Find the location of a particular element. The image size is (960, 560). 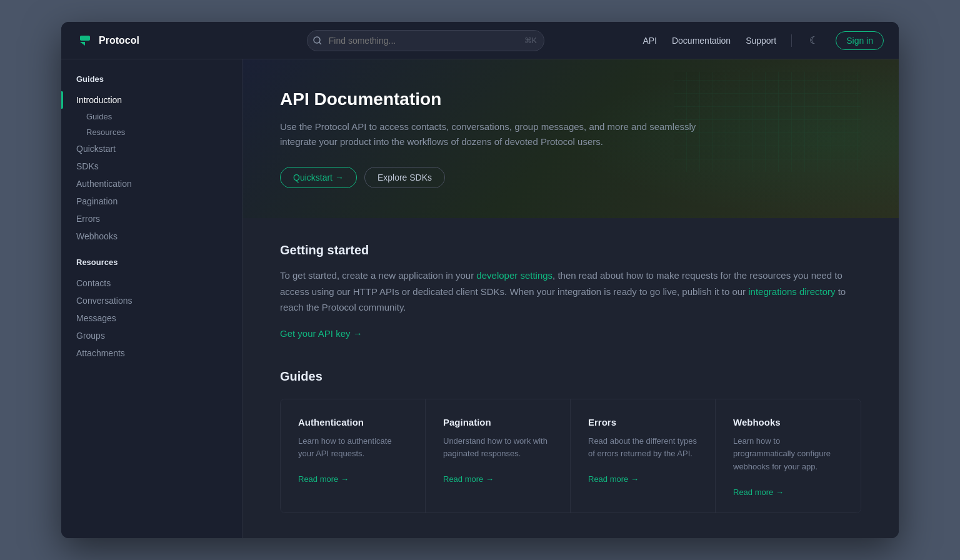

sidebar-item-messages: Messages is located at coordinates (151, 318).